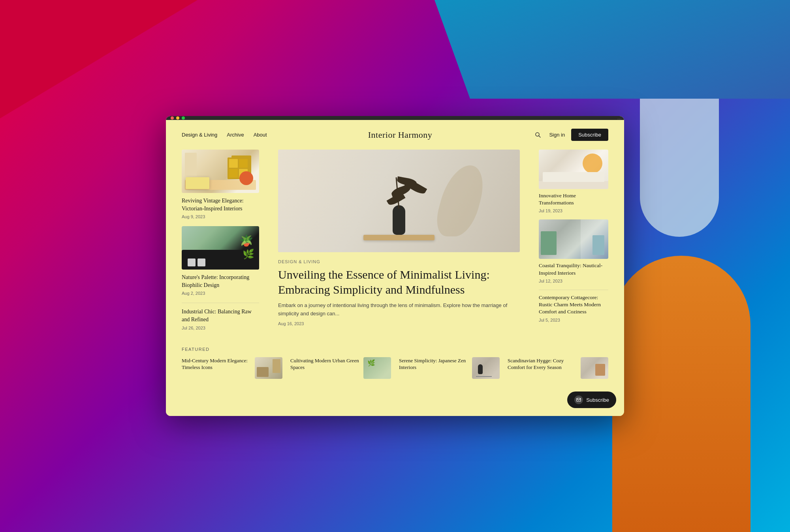 Image resolution: width=790 pixels, height=532 pixels. What do you see at coordinates (538, 135) in the screenshot?
I see `search-button` at bounding box center [538, 135].